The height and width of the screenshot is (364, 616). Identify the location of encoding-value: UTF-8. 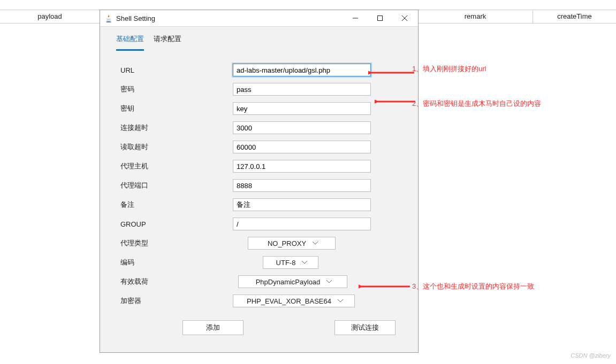
(286, 263).